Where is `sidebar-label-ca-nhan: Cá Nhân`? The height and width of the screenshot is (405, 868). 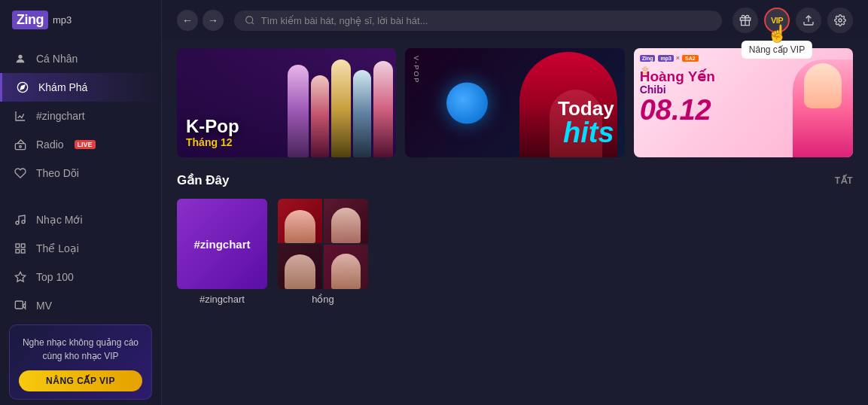
sidebar-label-ca-nhan: Cá Nhân is located at coordinates (57, 59).